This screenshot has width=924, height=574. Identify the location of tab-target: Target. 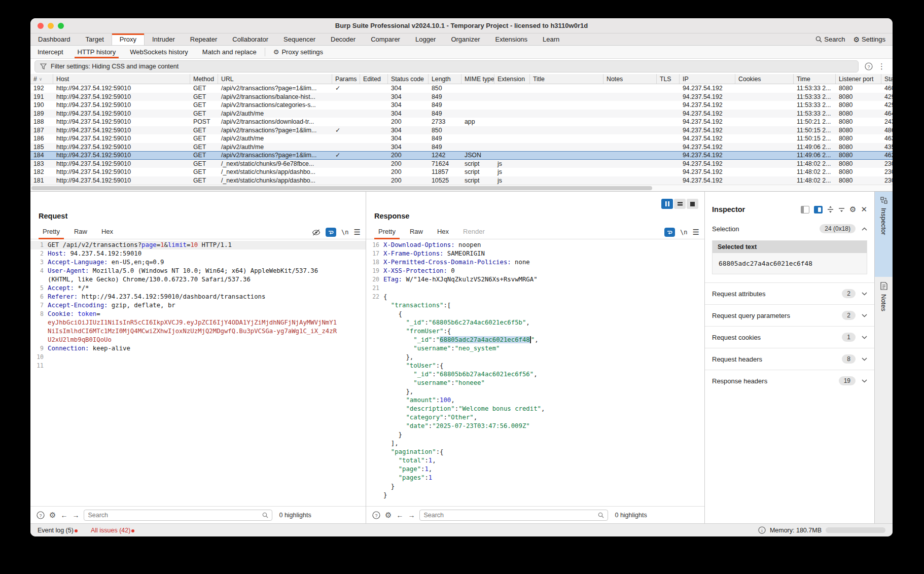
(95, 40).